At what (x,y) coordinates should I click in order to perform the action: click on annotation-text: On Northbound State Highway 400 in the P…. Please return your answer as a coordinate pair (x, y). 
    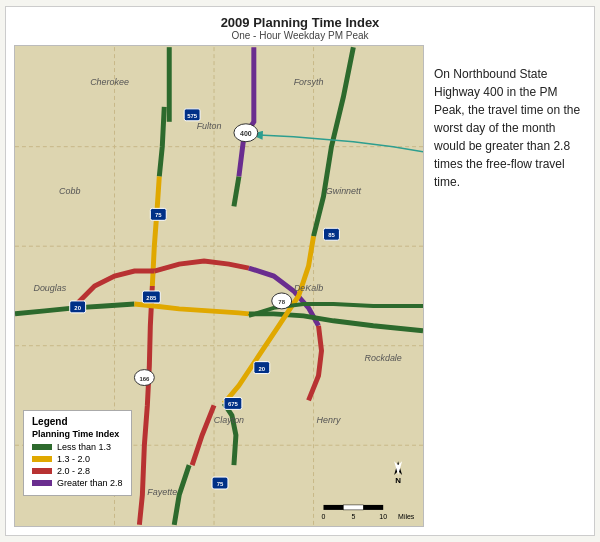
    Looking at the image, I should click on (510, 128).